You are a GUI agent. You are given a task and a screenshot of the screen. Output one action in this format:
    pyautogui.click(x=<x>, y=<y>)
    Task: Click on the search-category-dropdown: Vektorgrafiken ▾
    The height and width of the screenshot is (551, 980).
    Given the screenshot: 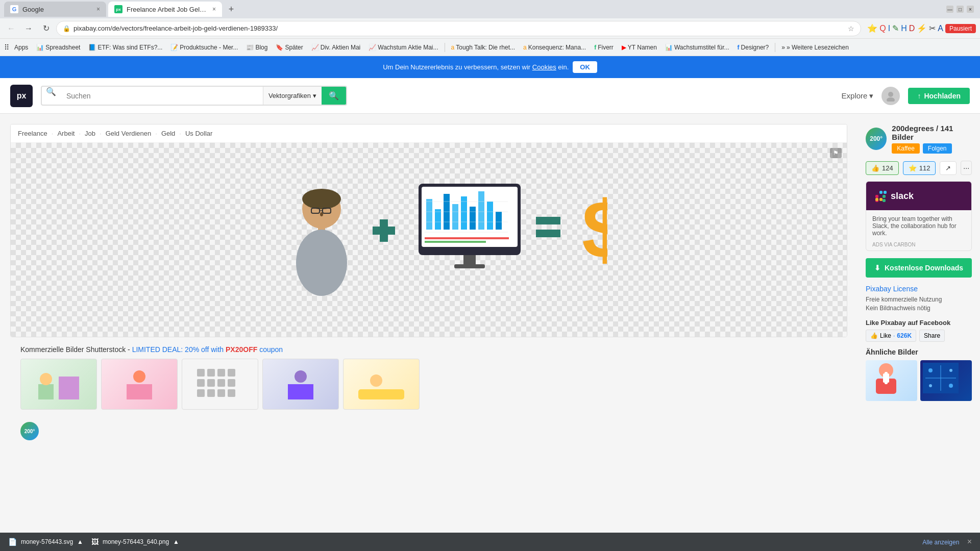 What is the action you would take?
    pyautogui.click(x=292, y=96)
    